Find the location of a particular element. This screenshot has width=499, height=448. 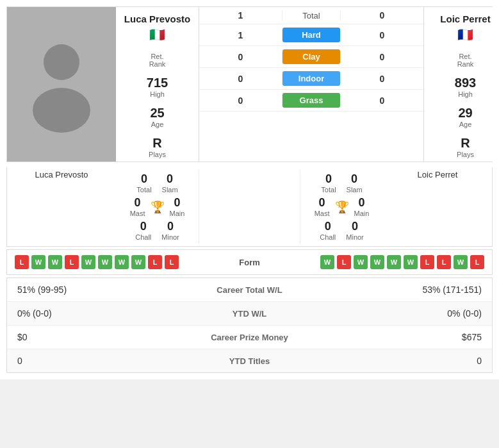

p2-mast: 0 is located at coordinates (322, 203).